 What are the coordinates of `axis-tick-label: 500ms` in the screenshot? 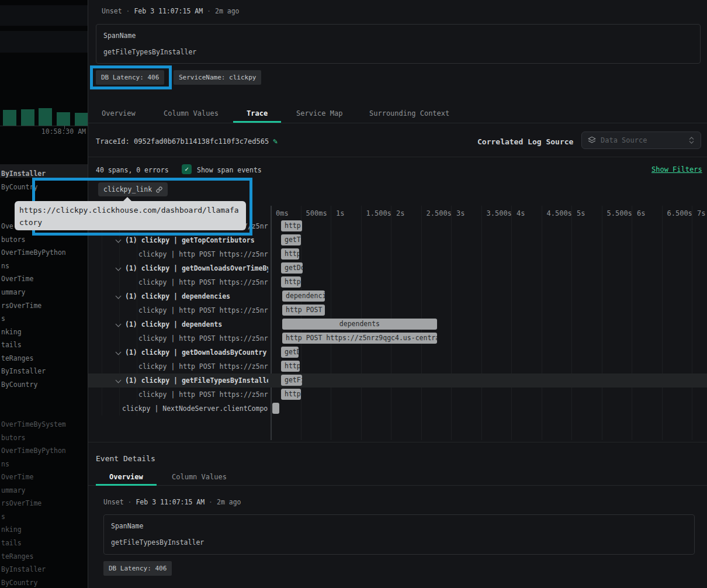 It's located at (317, 213).